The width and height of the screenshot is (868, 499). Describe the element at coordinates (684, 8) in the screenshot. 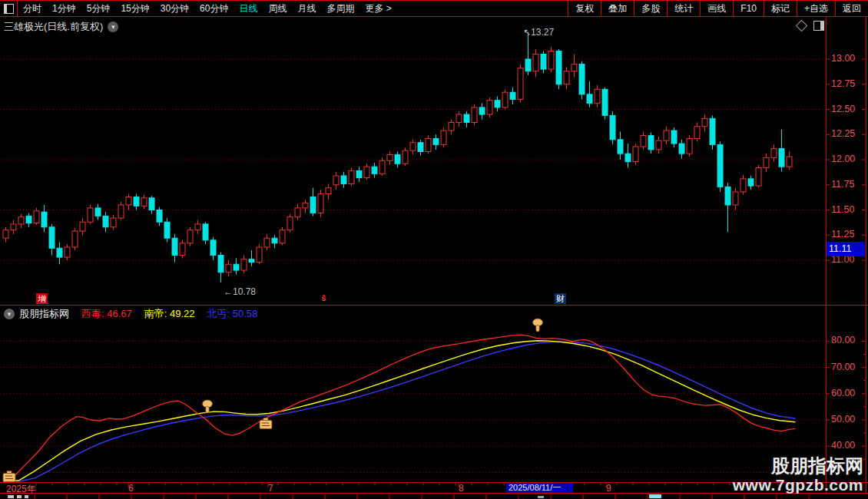

I see `toolbar-button-4: 统计` at that location.